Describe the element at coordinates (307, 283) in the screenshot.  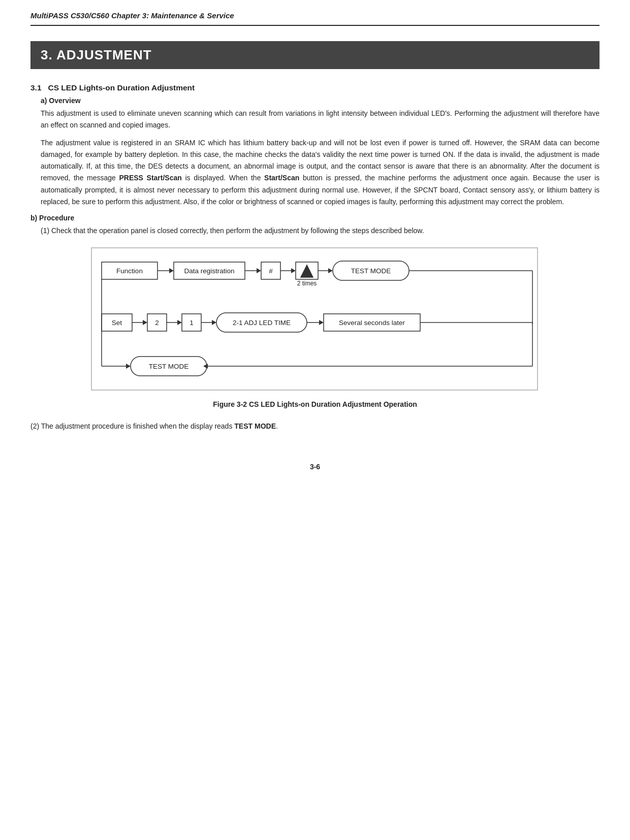
I see `svg-text: 2 times` at that location.